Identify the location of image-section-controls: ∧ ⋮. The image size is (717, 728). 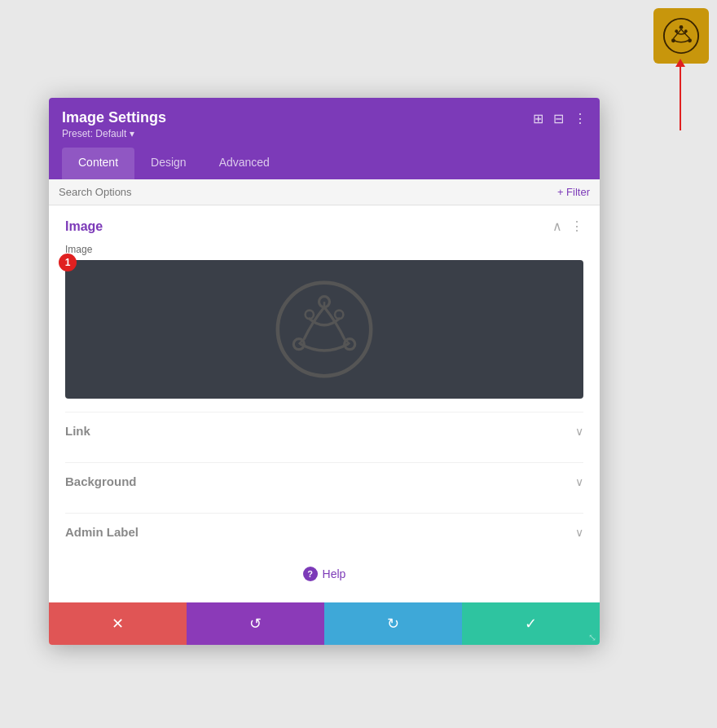
(568, 227).